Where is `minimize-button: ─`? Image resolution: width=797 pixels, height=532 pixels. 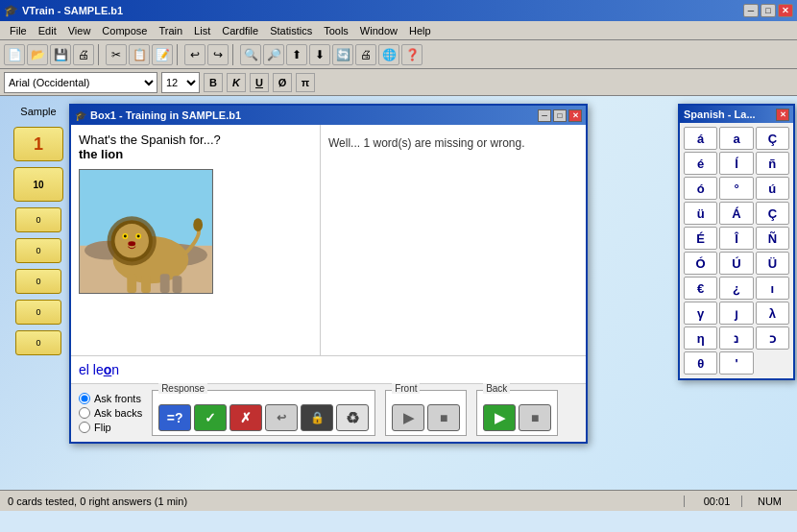
minimize-button: ─ is located at coordinates (751, 11).